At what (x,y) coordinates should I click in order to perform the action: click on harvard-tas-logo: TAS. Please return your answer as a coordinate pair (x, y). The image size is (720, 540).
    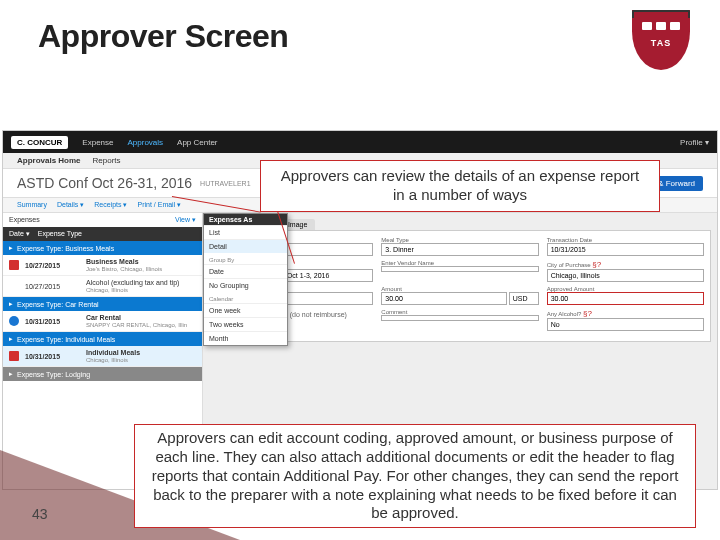
    Looking at the image, I should click on (661, 45).